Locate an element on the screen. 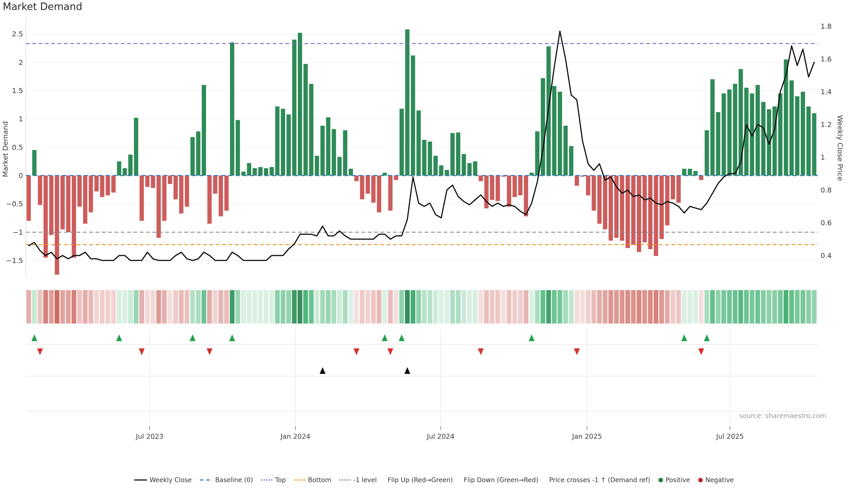  left-axis-tick-label: 0 is located at coordinates (21, 175).